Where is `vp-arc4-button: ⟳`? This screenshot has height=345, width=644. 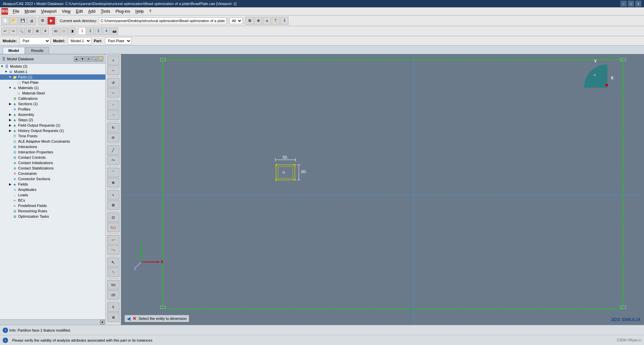
vp-arc4-button: ⟳ is located at coordinates (113, 138).